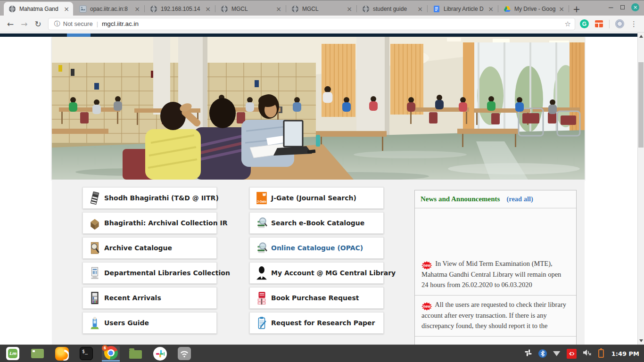  What do you see at coordinates (322, 24) in the screenshot?
I see `browser-toolbar: ← → ↻ ⓘ Not secure | mgcl.iitr.ac.in ☆ G…` at bounding box center [322, 24].